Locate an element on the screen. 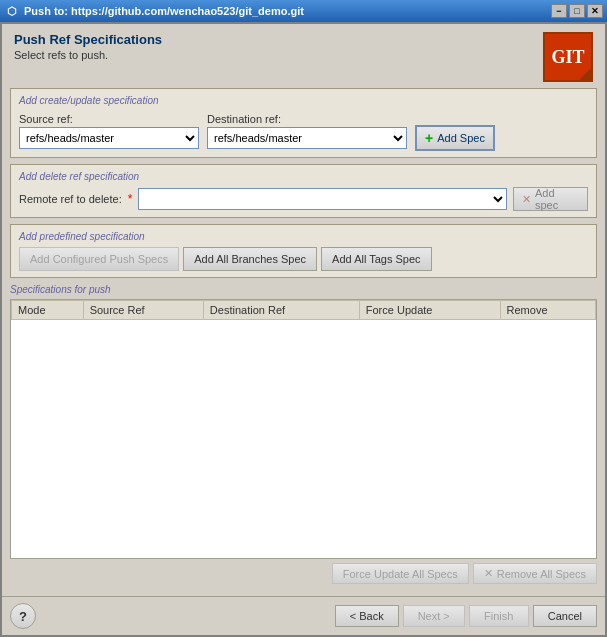  spec-table-header-row: Mode Source Ref Destination Ref Force Up… is located at coordinates (304, 310).